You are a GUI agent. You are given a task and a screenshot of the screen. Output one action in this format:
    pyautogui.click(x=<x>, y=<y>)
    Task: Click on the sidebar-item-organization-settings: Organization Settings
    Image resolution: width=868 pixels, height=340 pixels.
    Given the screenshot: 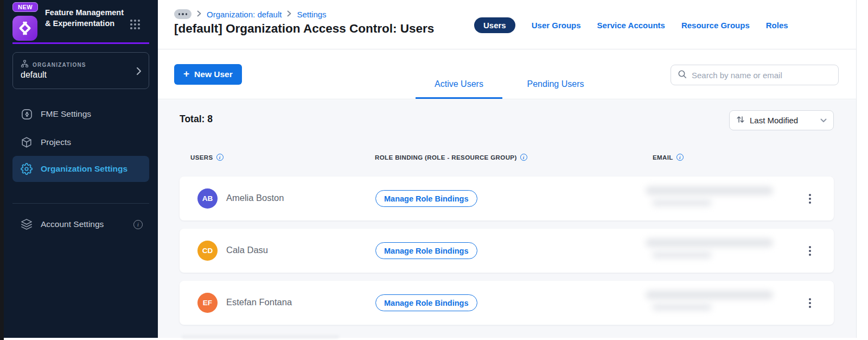 What is the action you would take?
    pyautogui.click(x=81, y=169)
    